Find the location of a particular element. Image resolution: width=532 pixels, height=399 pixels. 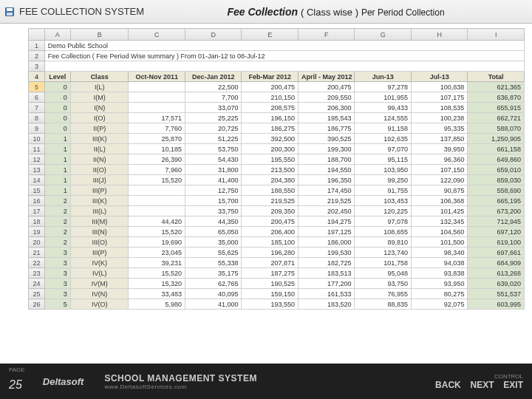

cell: III(K) is located at coordinates (99, 201).